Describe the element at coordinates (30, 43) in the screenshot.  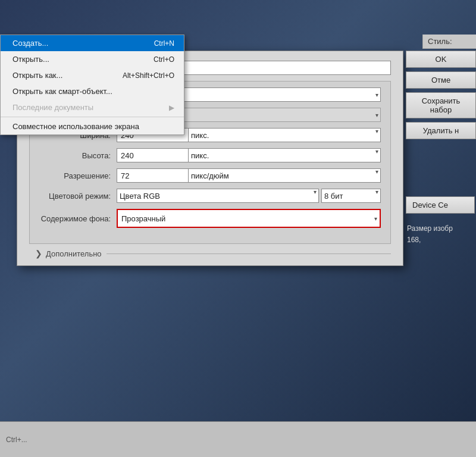
I see `menu-new-label: Создать...` at that location.